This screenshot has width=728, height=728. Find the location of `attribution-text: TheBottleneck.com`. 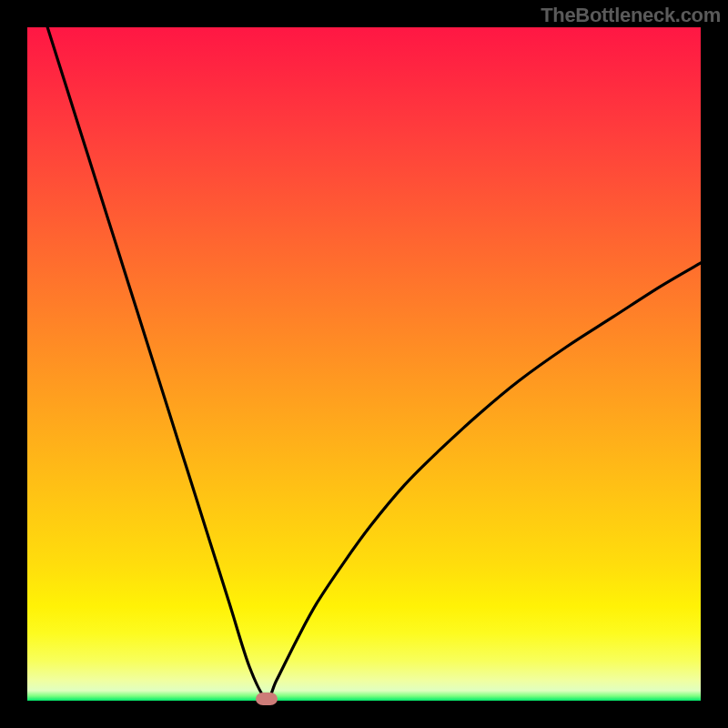

attribution-text: TheBottleneck.com is located at coordinates (631, 15).